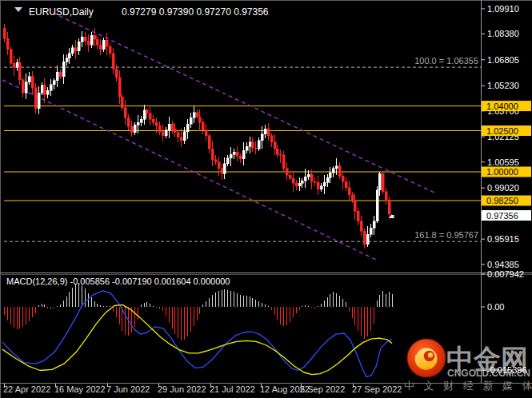  Describe the element at coordinates (502, 216) in the screenshot. I see `current-price-label: 0.97356` at that location.